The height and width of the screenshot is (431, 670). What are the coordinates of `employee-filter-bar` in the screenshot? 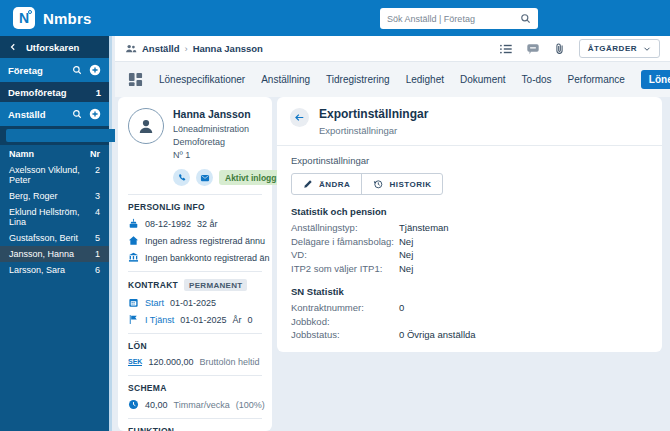 It's located at (54, 136).